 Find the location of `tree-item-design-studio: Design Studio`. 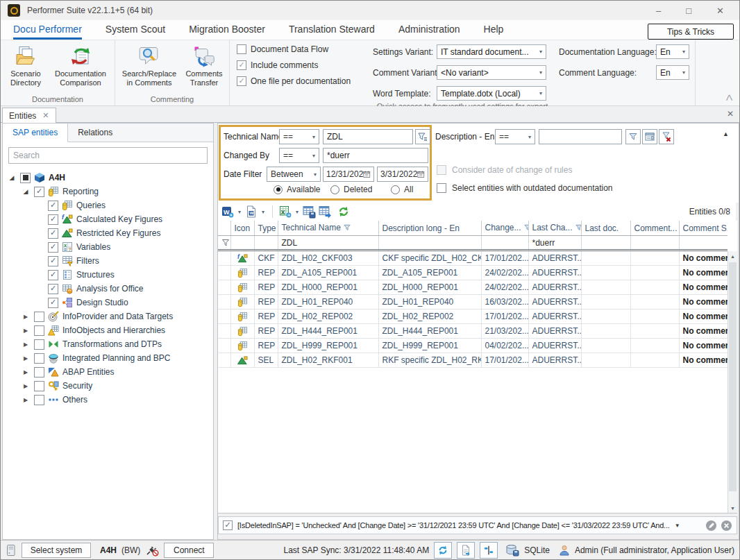

tree-item-design-studio: Design Studio is located at coordinates (108, 303).